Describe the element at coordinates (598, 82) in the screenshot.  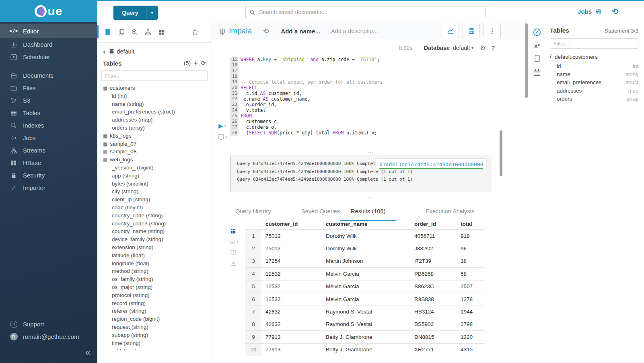
I see `schema-column-row: email_preferencesstruct` at that location.